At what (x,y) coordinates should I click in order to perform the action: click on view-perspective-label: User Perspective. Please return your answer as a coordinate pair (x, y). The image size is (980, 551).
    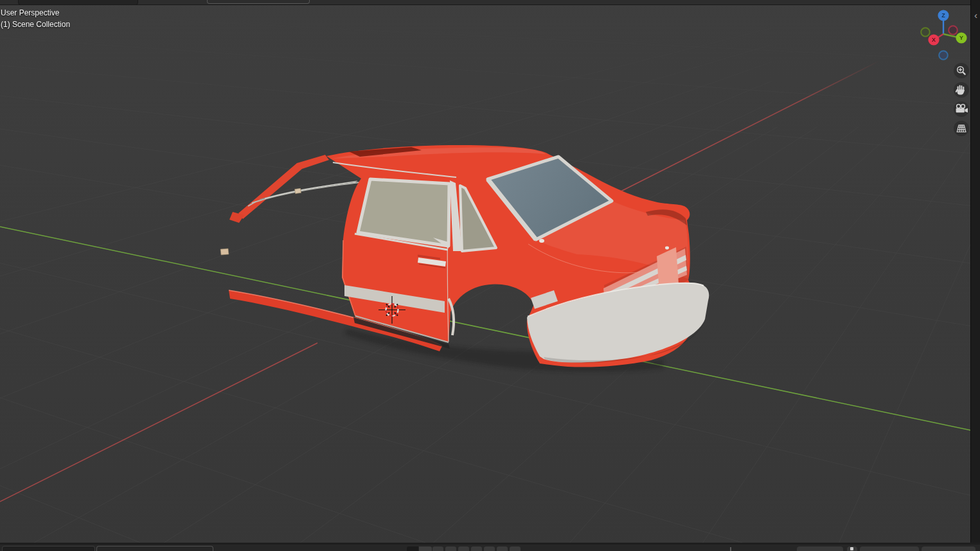
    Looking at the image, I should click on (30, 13).